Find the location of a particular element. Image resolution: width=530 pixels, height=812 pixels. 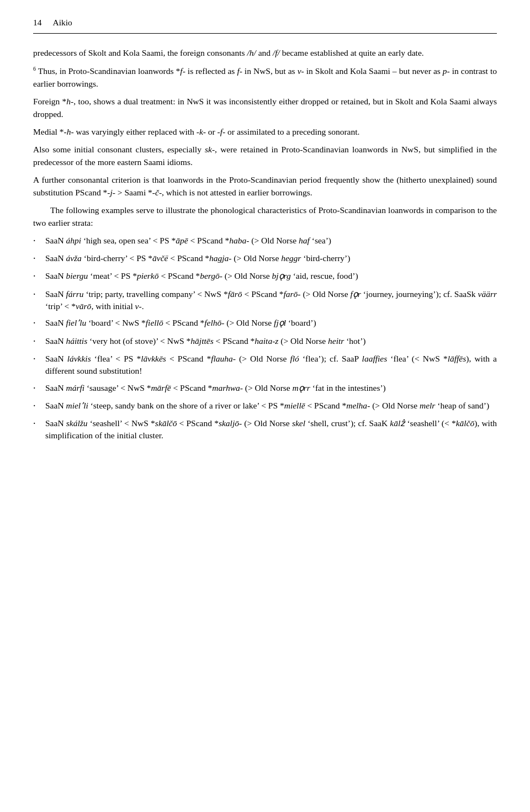

bullet-text: SaaN lávkkis ‘flea’ < PS *lāvkkēs < PSca… is located at coordinates (271, 365).